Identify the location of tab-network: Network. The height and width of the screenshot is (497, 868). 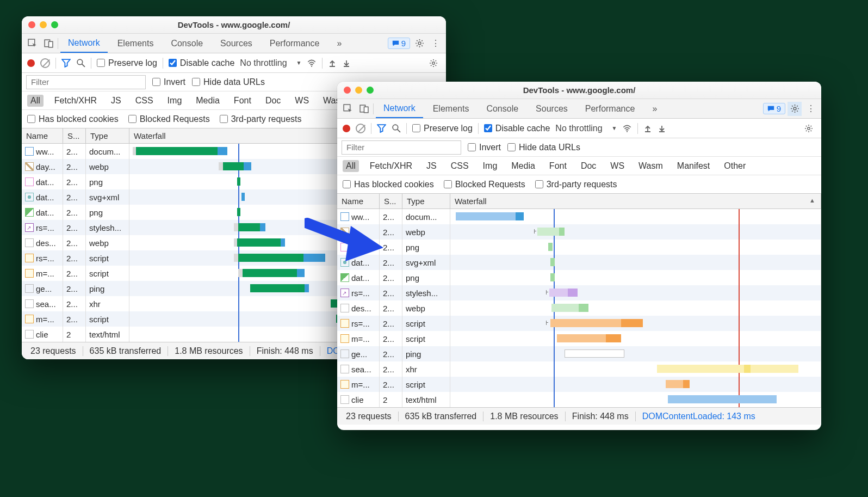
(84, 44).